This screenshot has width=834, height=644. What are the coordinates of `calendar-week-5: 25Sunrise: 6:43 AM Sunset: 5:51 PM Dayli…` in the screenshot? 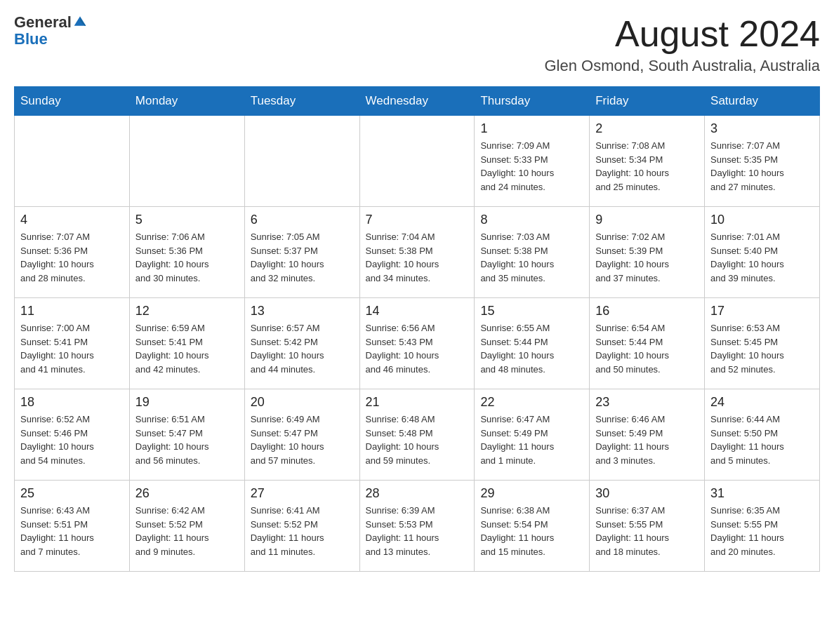 It's located at (417, 526).